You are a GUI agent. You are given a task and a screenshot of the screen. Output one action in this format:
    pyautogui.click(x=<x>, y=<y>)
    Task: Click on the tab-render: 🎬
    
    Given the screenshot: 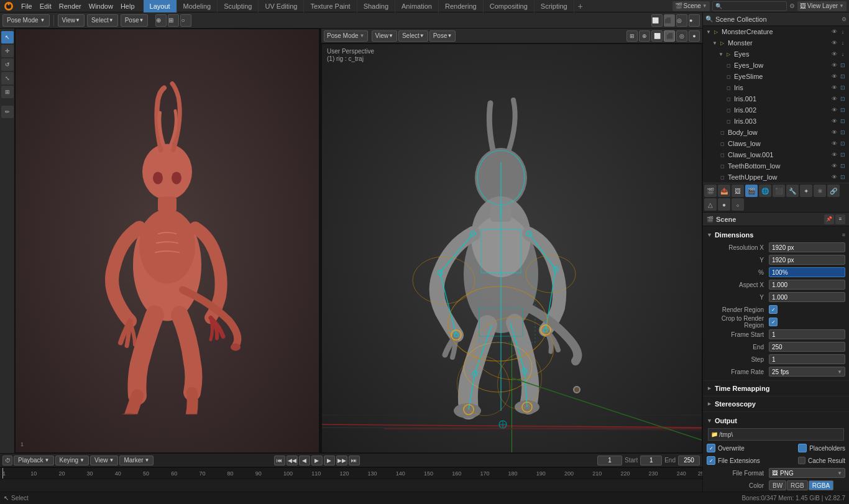 What is the action you would take?
    pyautogui.click(x=710, y=191)
    